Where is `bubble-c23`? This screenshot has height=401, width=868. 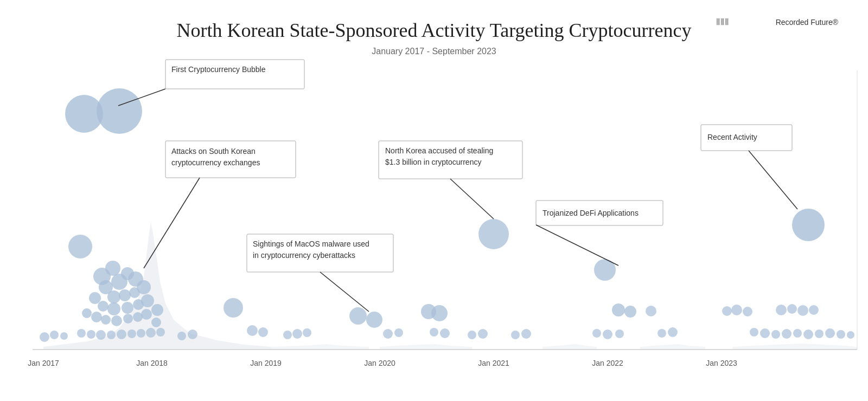
bubble-c23 is located at coordinates (146, 314).